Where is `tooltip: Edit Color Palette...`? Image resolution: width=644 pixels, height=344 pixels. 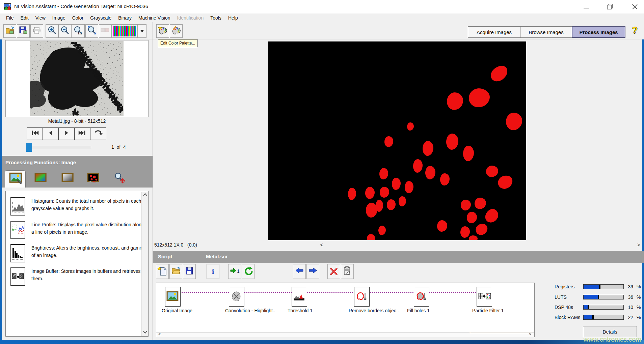
tooltip: Edit Color Palette... is located at coordinates (178, 43).